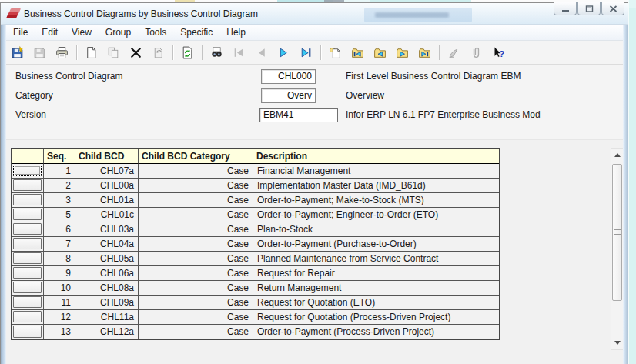  I want to click on cell-child-bcd: CHL11a, so click(107, 317).